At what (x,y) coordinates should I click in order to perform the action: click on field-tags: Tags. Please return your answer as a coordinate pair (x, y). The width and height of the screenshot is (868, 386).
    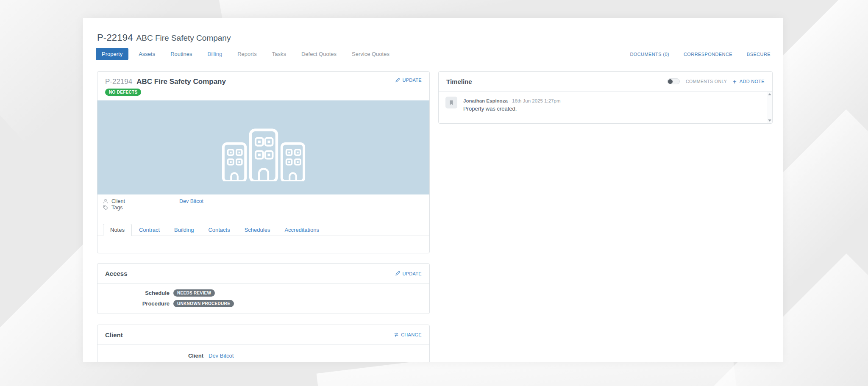
    Looking at the image, I should click on (262, 208).